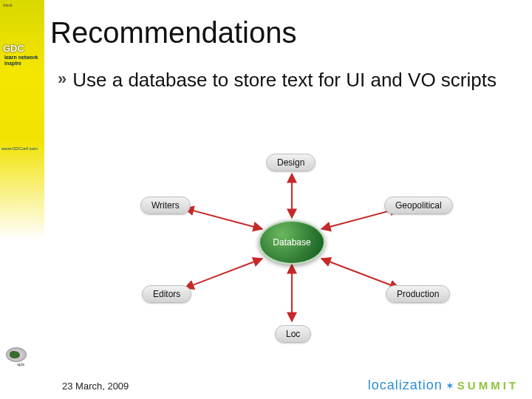 The image size is (532, 399). What do you see at coordinates (450, 386) in the screenshot?
I see `star-icon: ✶` at bounding box center [450, 386].